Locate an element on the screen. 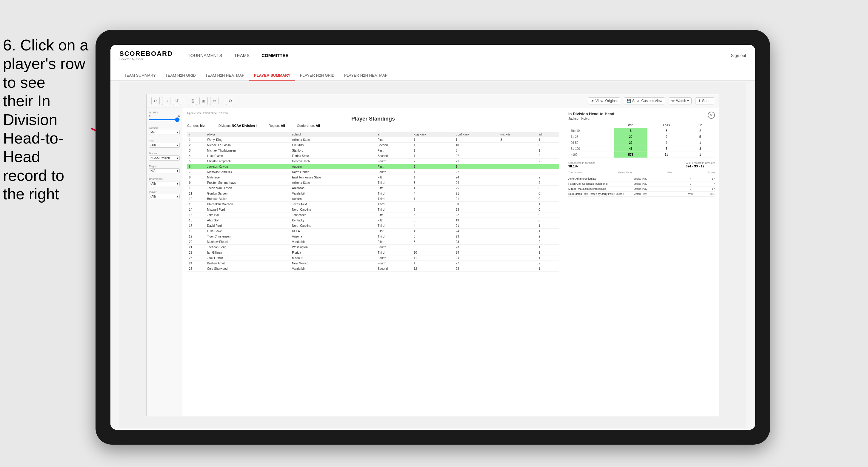 Image resolution: width=868 pixels, height=467 pixels. tour-col-tournament: Tournament is located at coordinates (576, 173).